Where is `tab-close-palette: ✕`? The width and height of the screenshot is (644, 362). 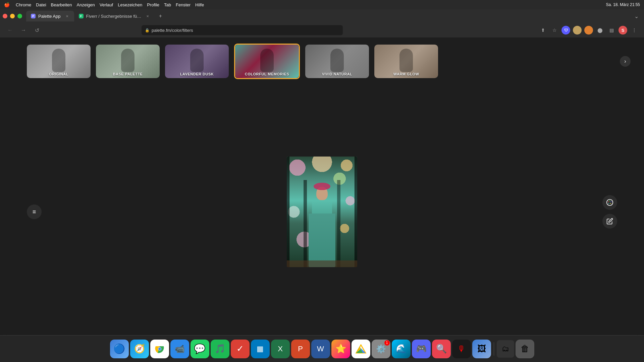 tab-close-palette: ✕ is located at coordinates (67, 16).